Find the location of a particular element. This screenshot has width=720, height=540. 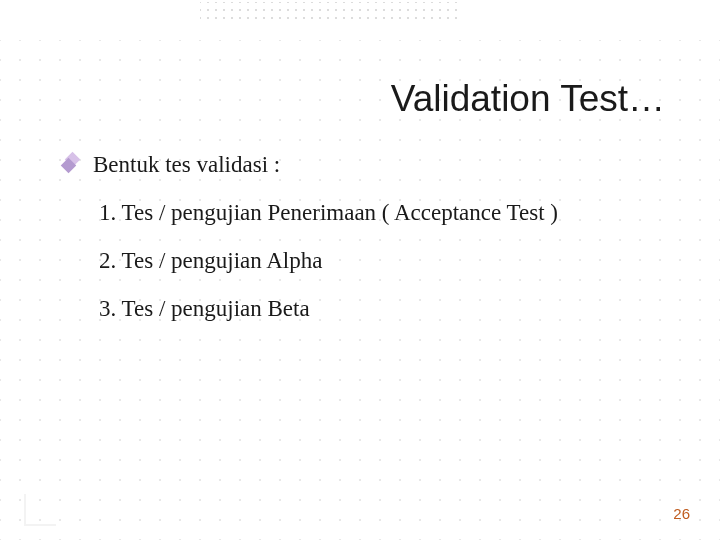

list-item-1: 1. Tes / pengujian Penerimaan ( Acceptan… is located at coordinates (328, 213).